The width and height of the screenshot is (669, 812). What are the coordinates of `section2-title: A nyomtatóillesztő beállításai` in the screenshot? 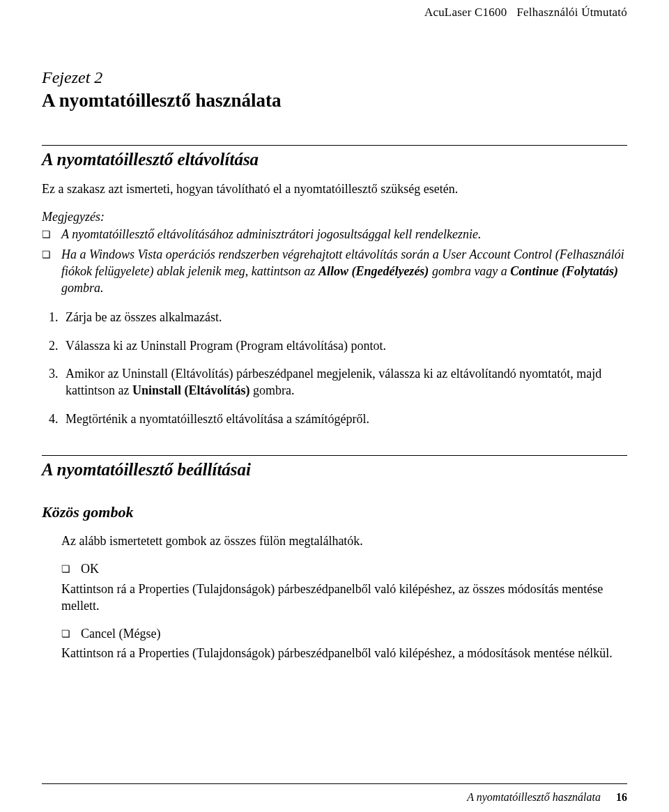 It's located at (334, 470).